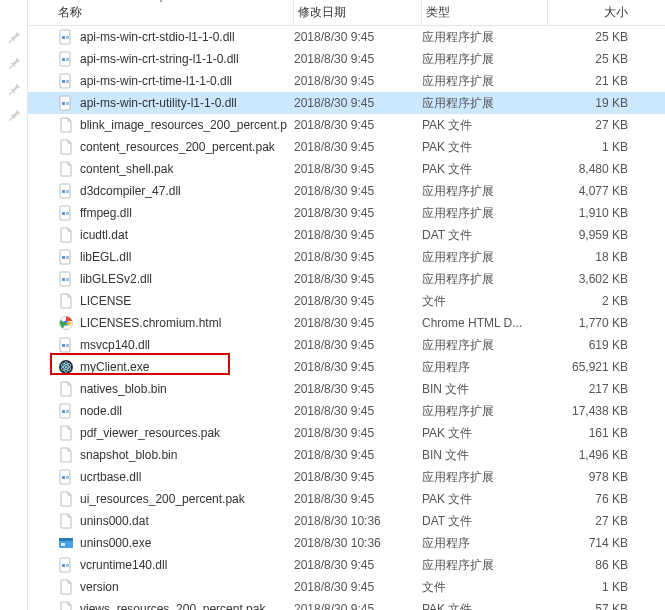  What do you see at coordinates (128, 455) in the screenshot?
I see `file-name: snapshot_blob.bin` at bounding box center [128, 455].